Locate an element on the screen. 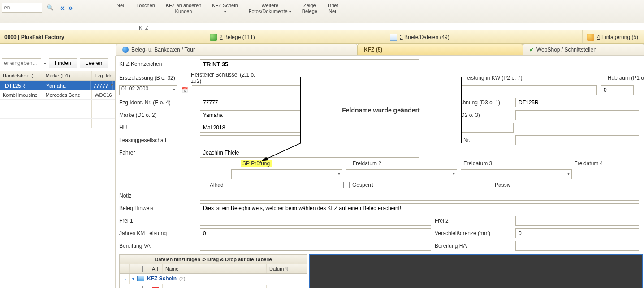 Image resolution: width=644 pixels, height=288 pixels. col-handelsbez: Handelsbez. (... is located at coordinates (22, 76).